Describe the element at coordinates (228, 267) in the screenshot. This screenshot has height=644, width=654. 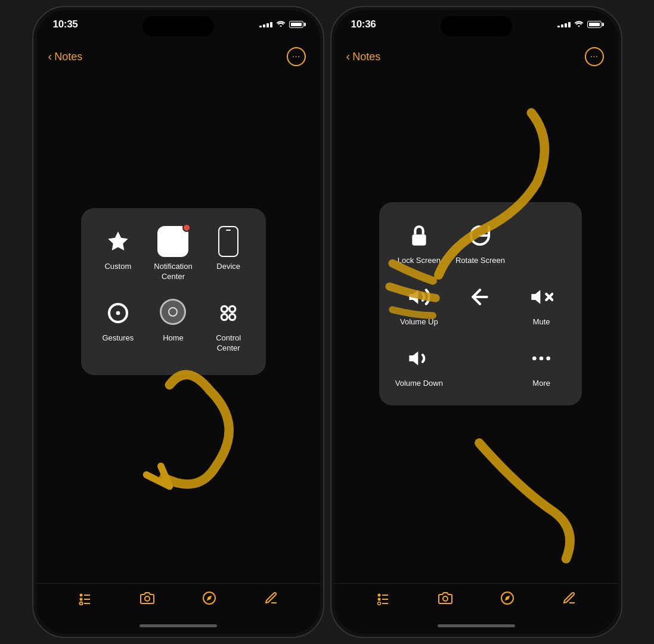
I see `device-label: Device` at that location.